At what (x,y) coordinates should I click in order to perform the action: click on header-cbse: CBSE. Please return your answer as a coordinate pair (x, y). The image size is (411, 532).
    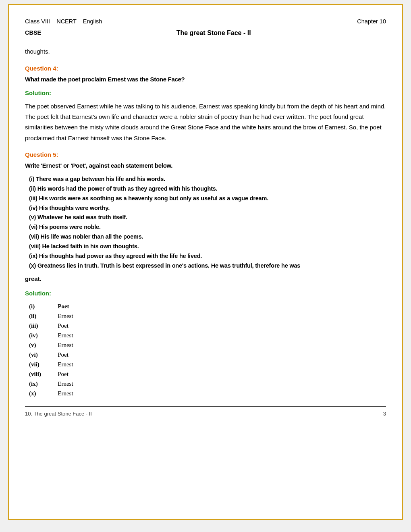
    Looking at the image, I should click on (33, 33).